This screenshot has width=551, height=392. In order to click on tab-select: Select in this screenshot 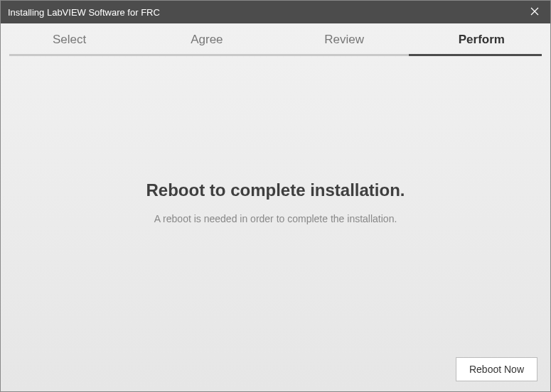, I will do `click(70, 38)`.